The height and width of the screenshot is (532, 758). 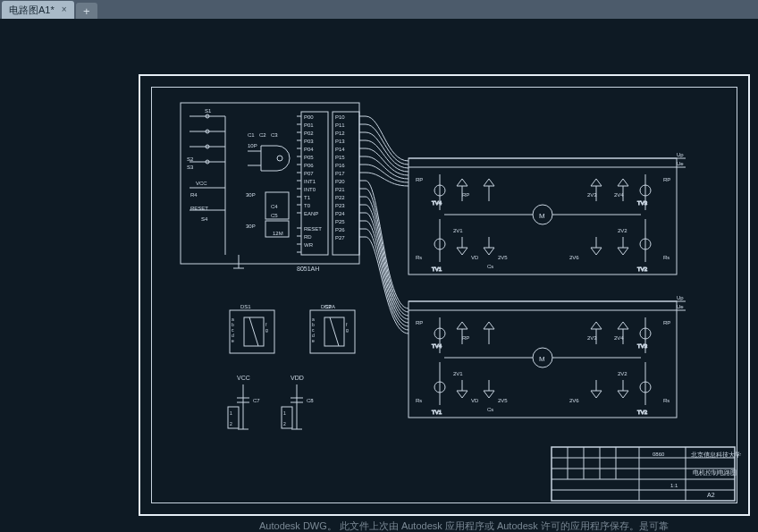 What do you see at coordinates (307, 237) in the screenshot?
I see `svg-text: RD` at bounding box center [307, 237].